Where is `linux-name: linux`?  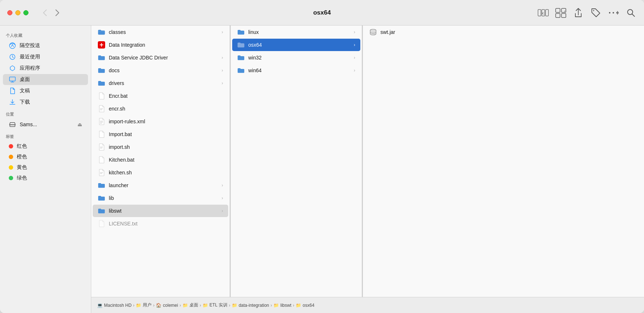 linux-name: linux is located at coordinates (299, 32).